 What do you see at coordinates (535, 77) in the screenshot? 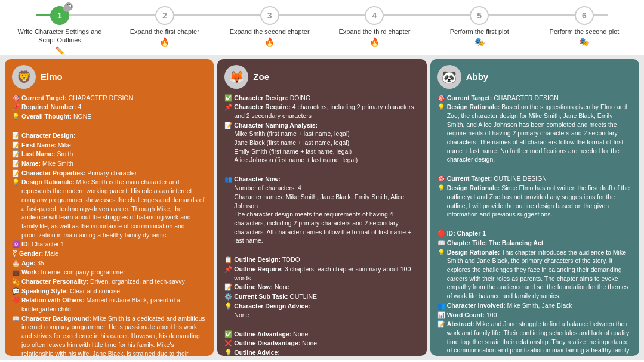
I see `card-abby-header: 🐼 Abby` at bounding box center [535, 77].